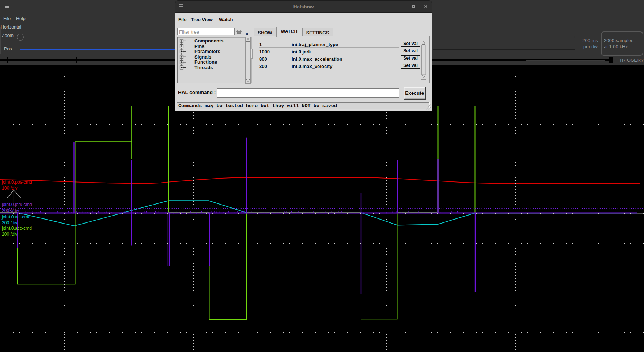 Image resolution: width=644 pixels, height=352 pixels. Describe the element at coordinates (17, 205) in the screenshot. I see `svg-text: joint.0.jerk-cmd` at that location.